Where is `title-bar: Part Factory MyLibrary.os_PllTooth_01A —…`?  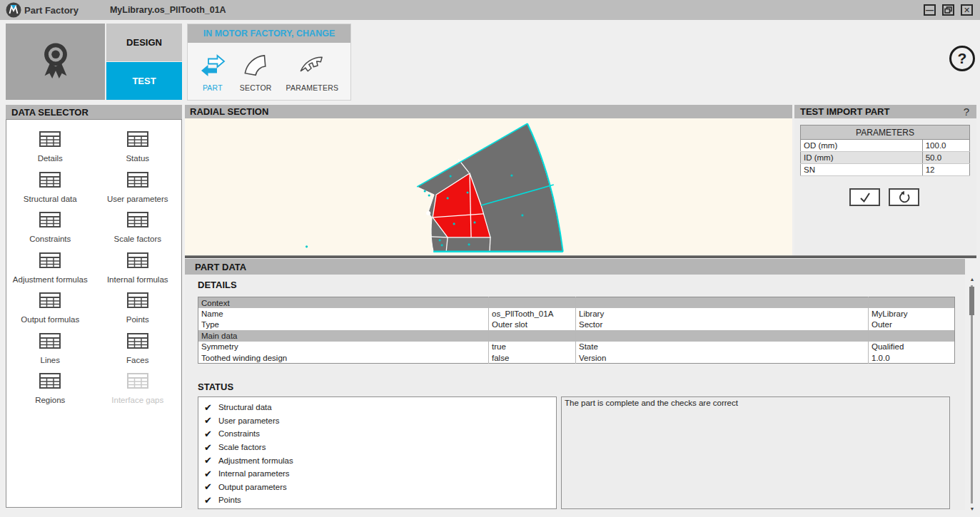
title-bar: Part Factory MyLibrary.os_PllTooth_01A —… is located at coordinates (490, 10).